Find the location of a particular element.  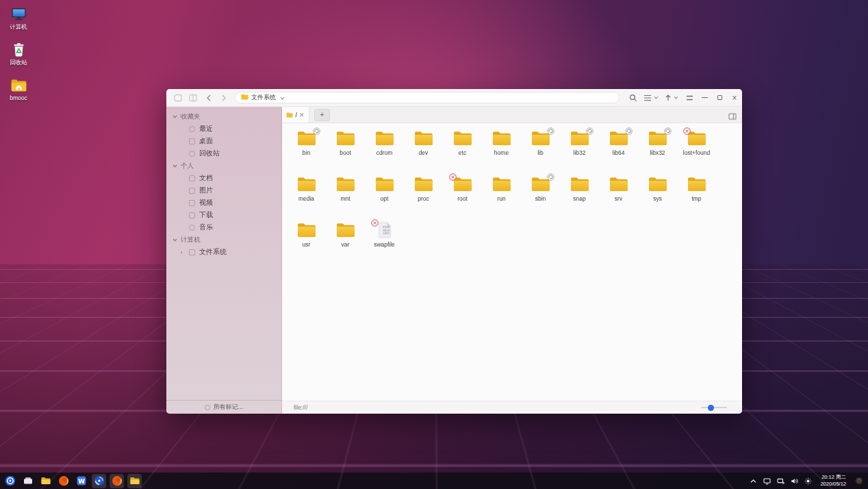

sidebar-group-computer: 计算机 is located at coordinates (224, 240).